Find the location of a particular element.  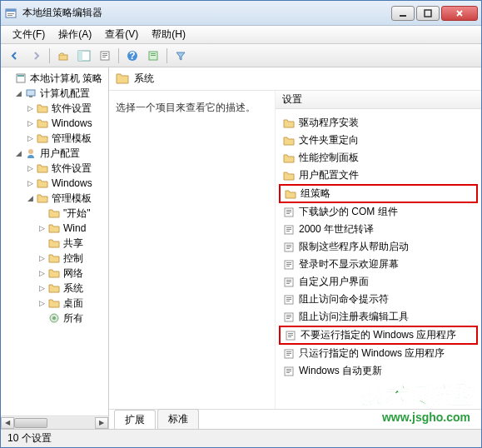

menu-view: 查看(V) is located at coordinates (122, 35).